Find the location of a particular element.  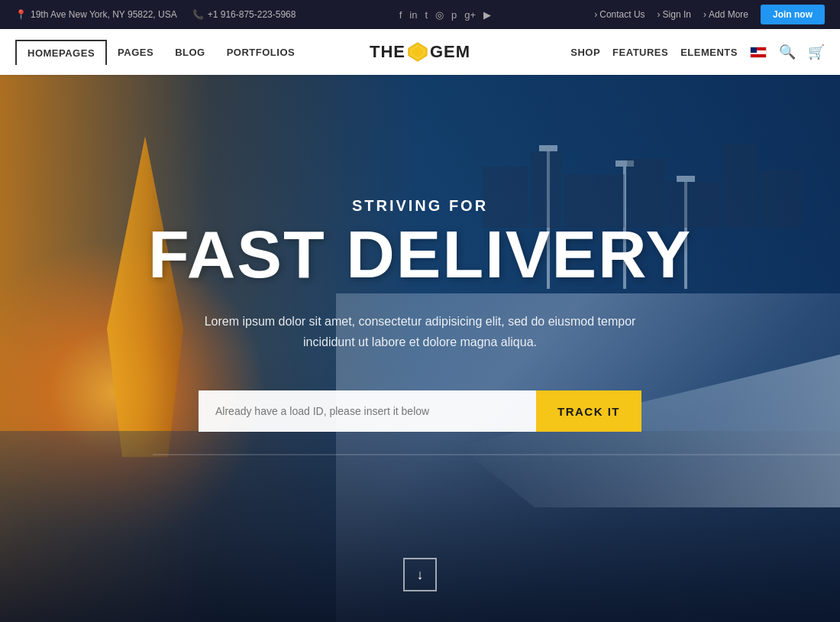

phone-icon: 📞 is located at coordinates (199, 15).